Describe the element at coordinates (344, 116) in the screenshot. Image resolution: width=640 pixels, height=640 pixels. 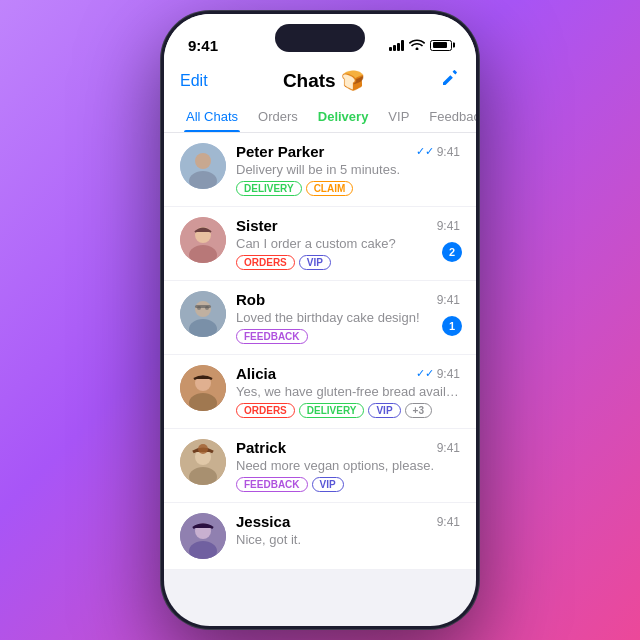
I see `tab-delivery: Delivery` at that location.